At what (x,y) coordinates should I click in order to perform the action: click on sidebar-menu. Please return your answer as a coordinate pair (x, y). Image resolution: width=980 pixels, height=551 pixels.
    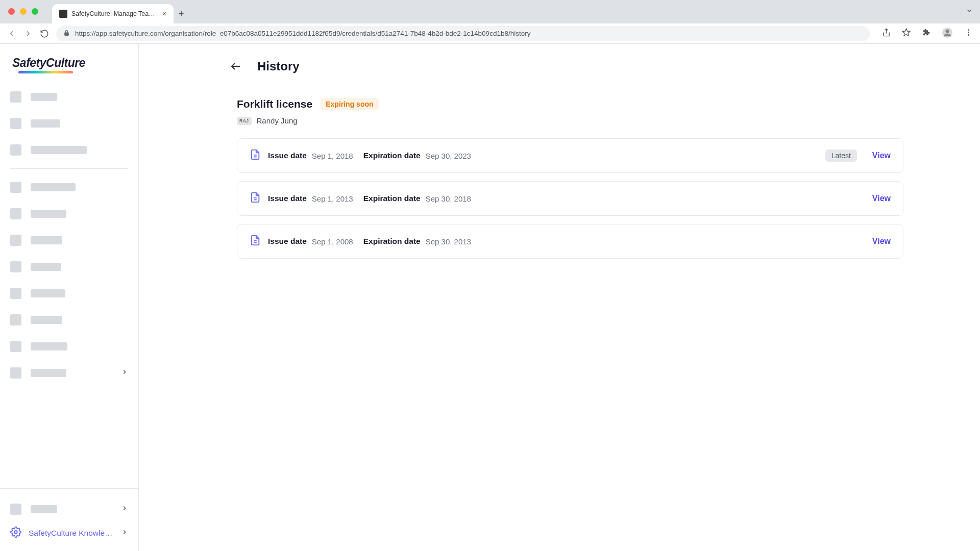
    Looking at the image, I should click on (69, 286).